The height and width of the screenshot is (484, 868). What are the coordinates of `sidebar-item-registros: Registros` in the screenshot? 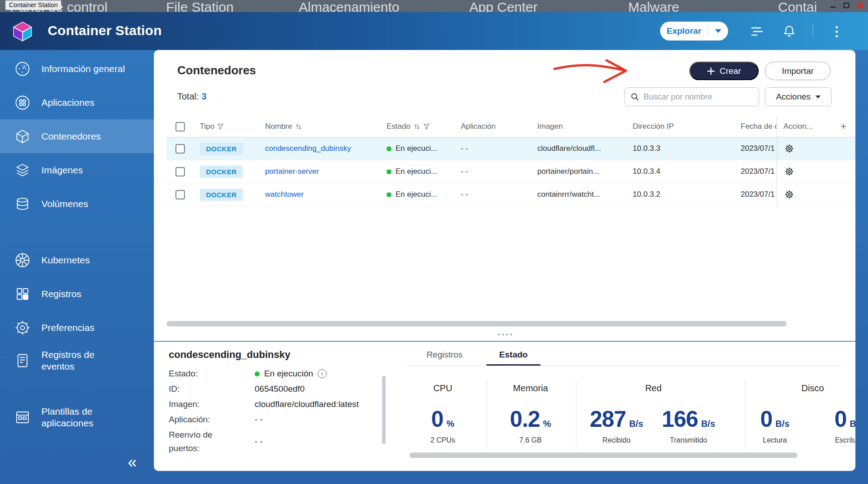 It's located at (77, 294).